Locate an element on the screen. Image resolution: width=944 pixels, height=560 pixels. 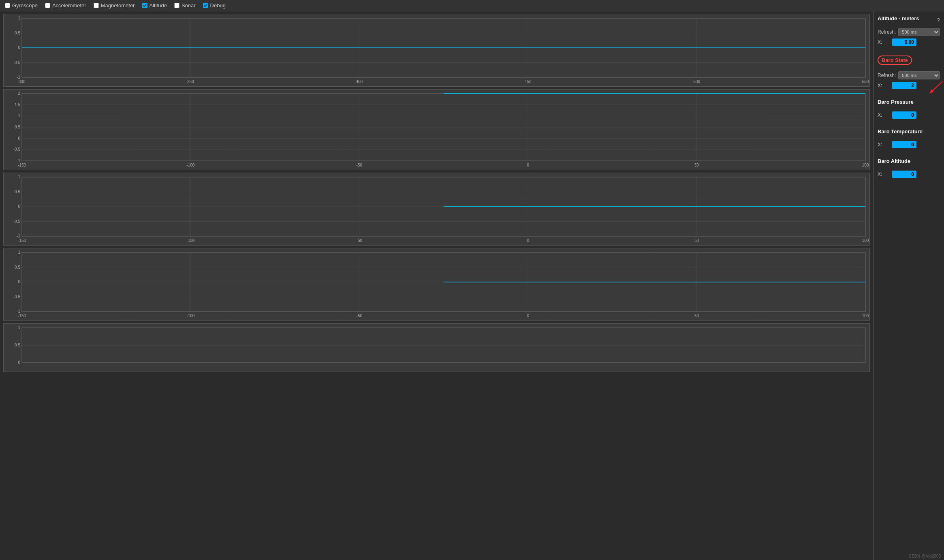
sidebar-baro-state: Baro State Refresh: 500 ms 1000 ms 250 m… is located at coordinates (909, 74).